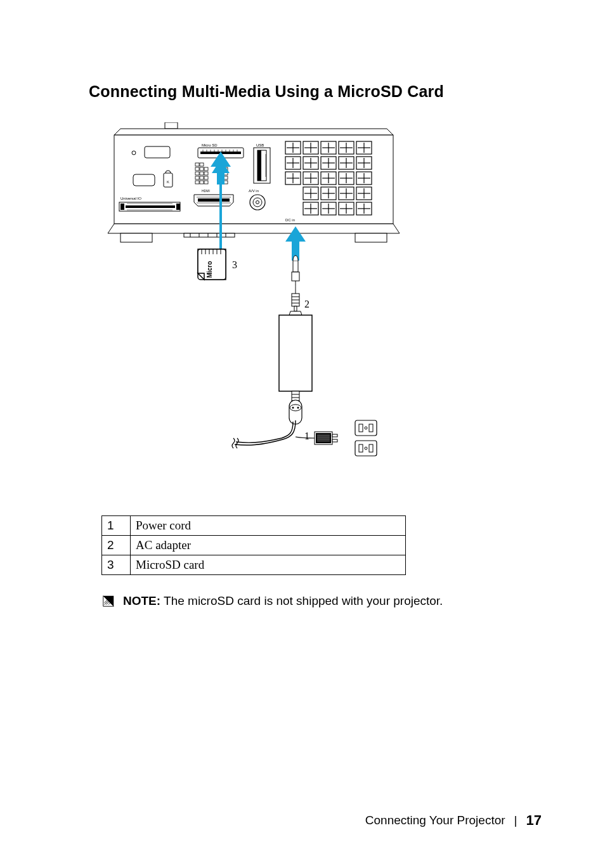 The width and height of the screenshot is (605, 868). I want to click on usb-port: USB, so click(262, 164).